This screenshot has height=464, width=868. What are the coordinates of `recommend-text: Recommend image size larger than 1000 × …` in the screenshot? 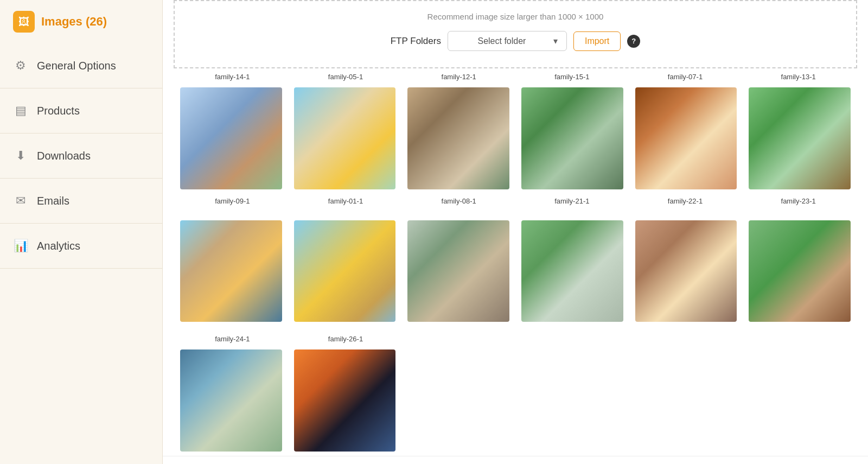 It's located at (515, 16).